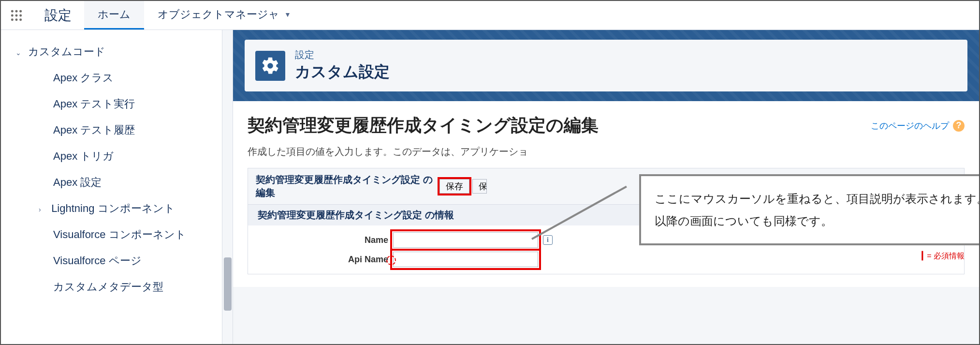 The image size is (980, 345). Describe the element at coordinates (117, 182) in the screenshot. I see `sidebar-item-apex-settings: Apex 設定` at that location.